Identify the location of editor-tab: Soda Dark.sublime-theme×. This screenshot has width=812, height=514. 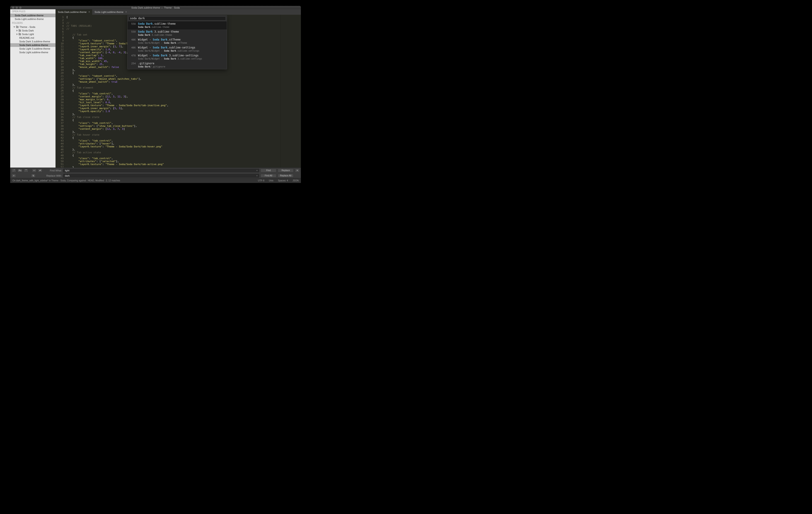
(74, 12).